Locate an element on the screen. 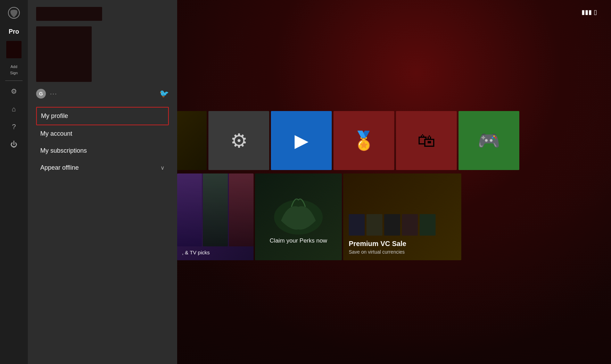 This screenshot has width=611, height=364. sidebar-divider is located at coordinates (14, 81).